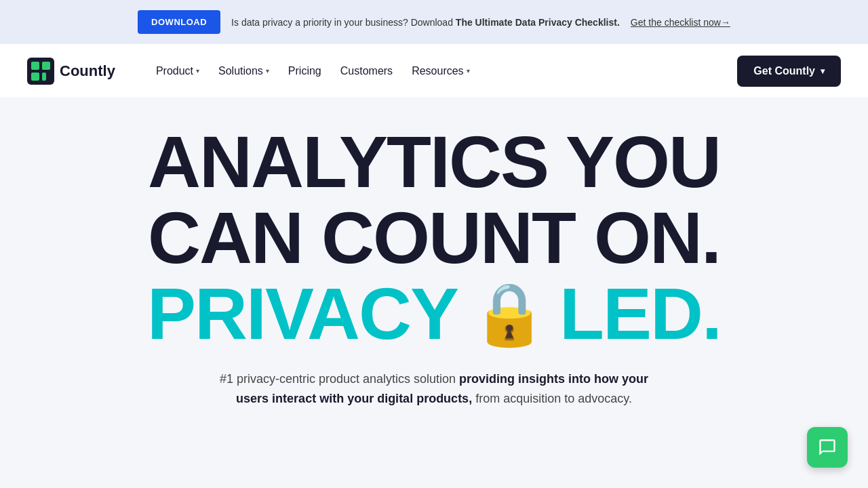  Describe the element at coordinates (302, 314) in the screenshot. I see `hero-subtitle-privacy: PRIVACY` at that location.